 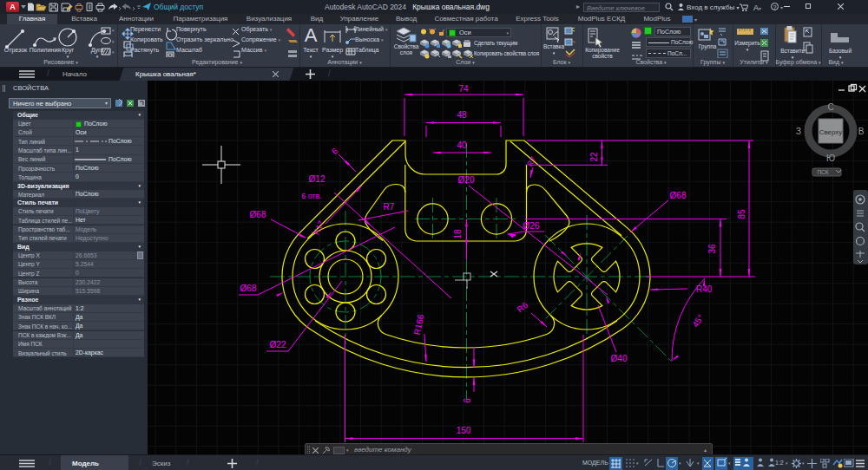 What do you see at coordinates (594, 157) in the screenshot?
I see `svg-text: 22` at bounding box center [594, 157].